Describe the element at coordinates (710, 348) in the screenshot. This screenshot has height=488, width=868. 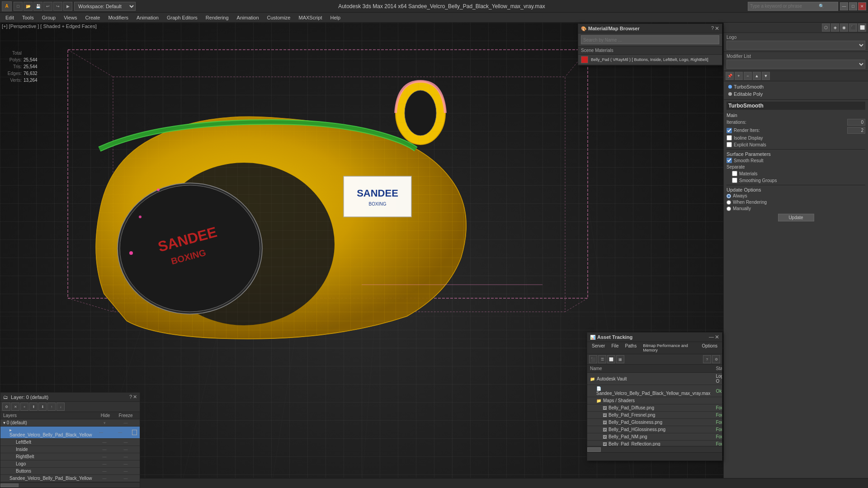
I see `at-menu-options: Options` at that location.